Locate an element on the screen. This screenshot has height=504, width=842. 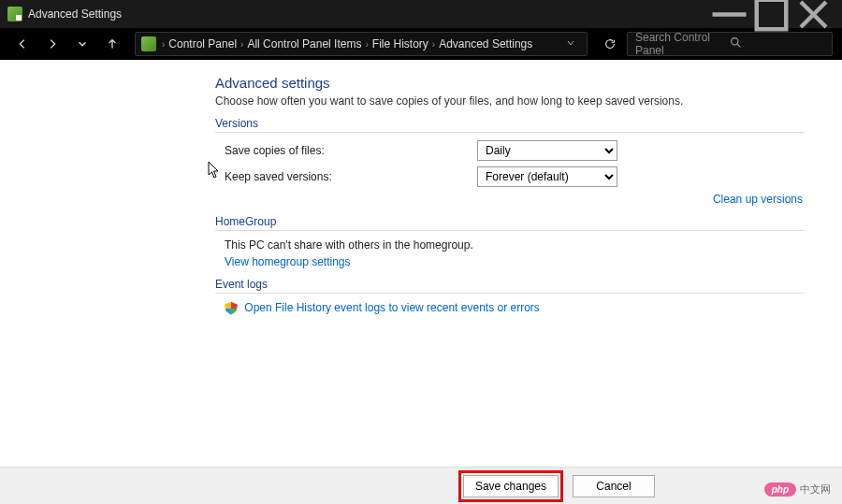
homegroup-text: This PC can't share with others in the h… is located at coordinates (510, 245).